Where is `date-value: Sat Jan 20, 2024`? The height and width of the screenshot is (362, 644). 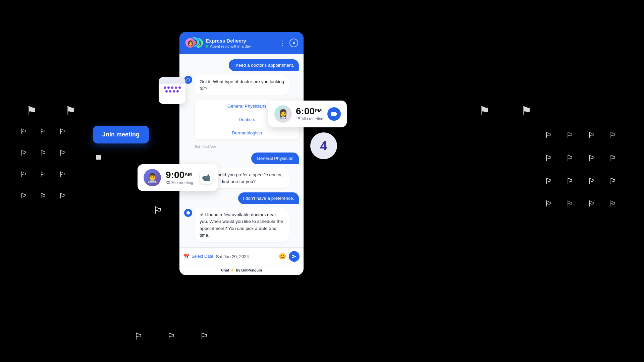
date-value: Sat Jan 20, 2024 is located at coordinates (246, 257).